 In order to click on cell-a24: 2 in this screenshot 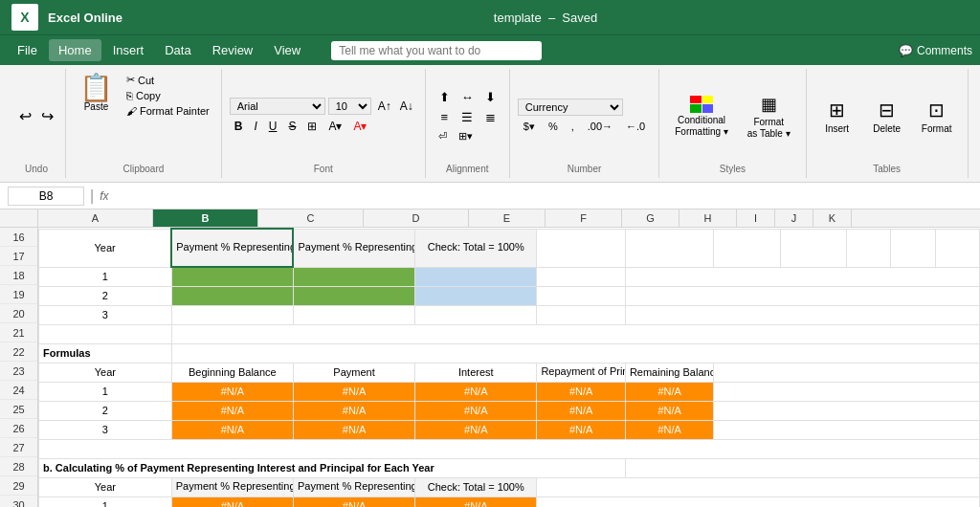, I will do `click(105, 410)`.